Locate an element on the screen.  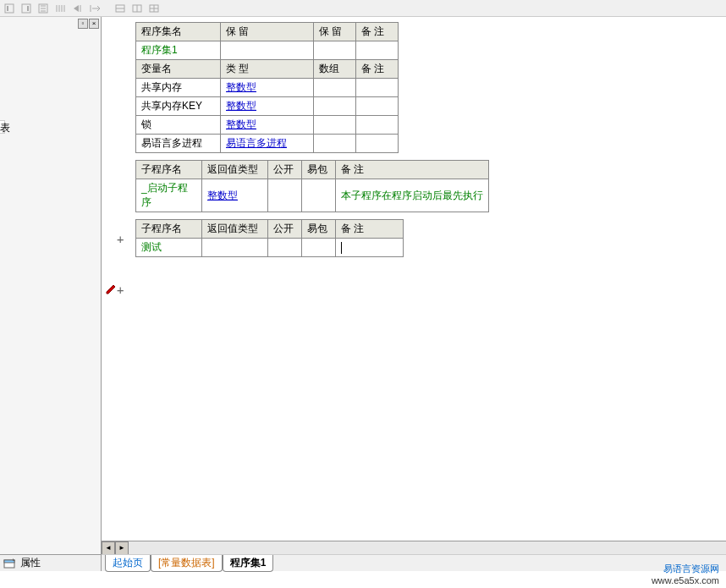
scroll-right-icon: ► is located at coordinates (122, 548).